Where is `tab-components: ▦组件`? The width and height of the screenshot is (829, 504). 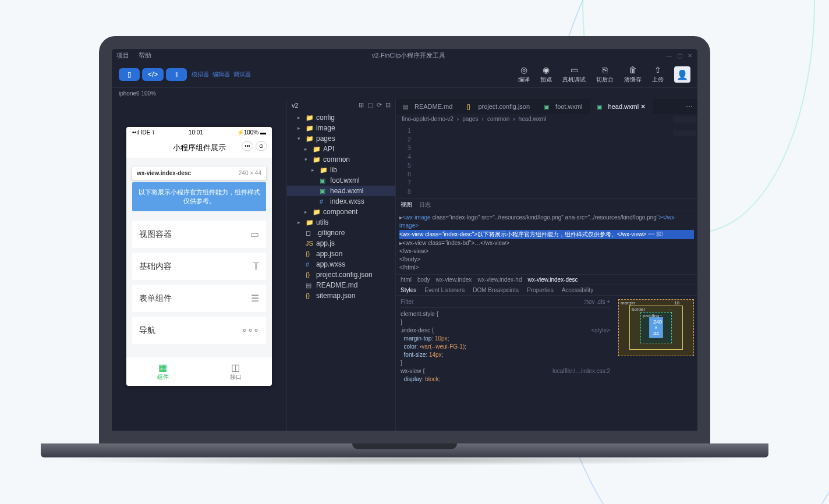
tab-components: ▦组件 is located at coordinates (163, 371).